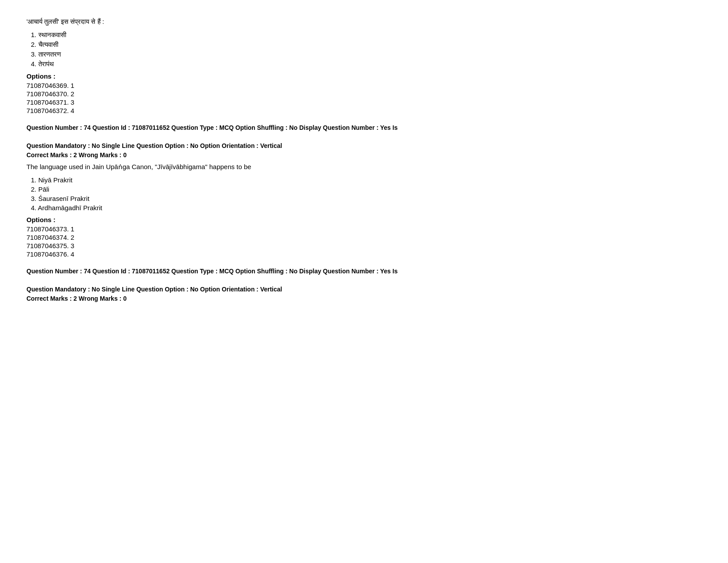  Describe the element at coordinates (364, 49) in the screenshot. I see `options-list-1: 1. स्थानकवासी 2. चैत्यवासी 3. तारणतरण 4.…` at that location.